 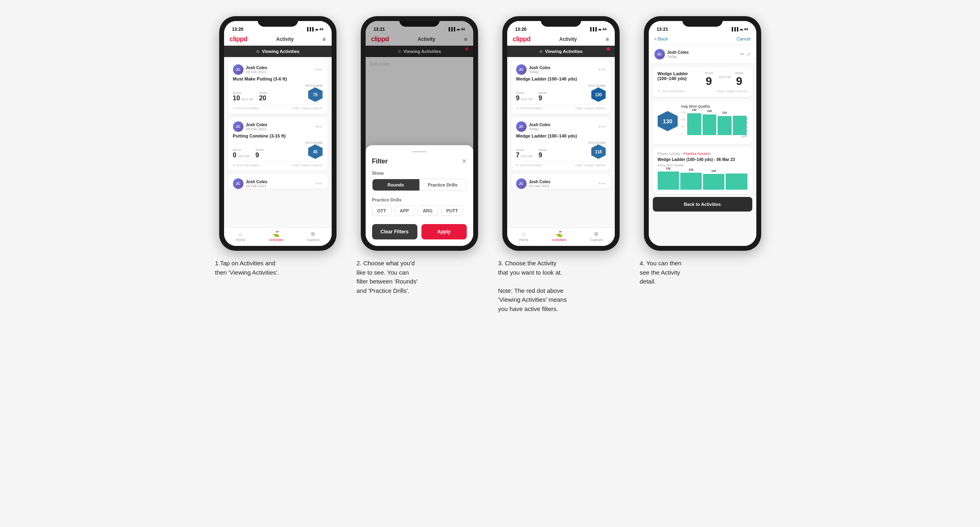 What do you see at coordinates (452, 211) in the screenshot?
I see `drill-putt-2: PUTT` at bounding box center [452, 211].